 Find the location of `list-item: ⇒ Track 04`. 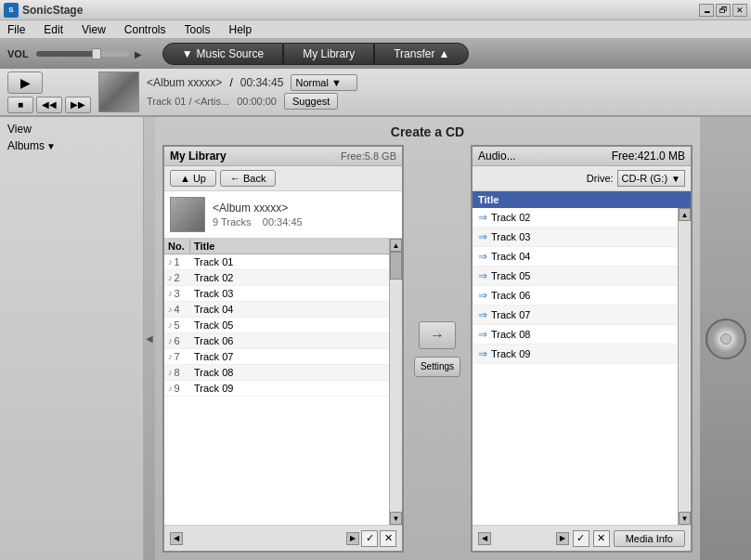

list-item: ⇒ Track 04 is located at coordinates (576, 256).